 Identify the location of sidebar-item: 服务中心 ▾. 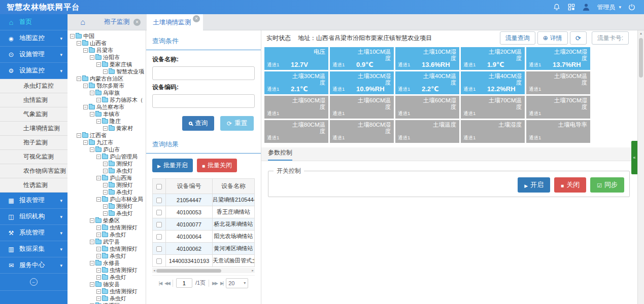
(33, 265).